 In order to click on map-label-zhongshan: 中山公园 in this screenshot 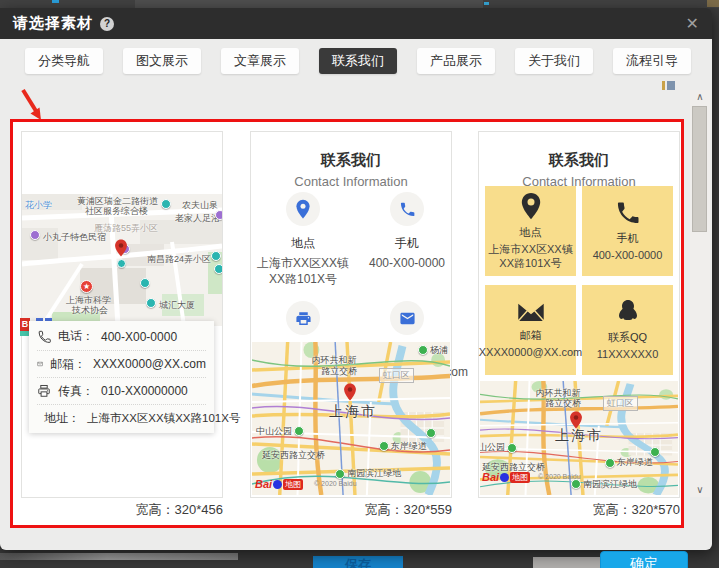, I will do `click(280, 432)`.